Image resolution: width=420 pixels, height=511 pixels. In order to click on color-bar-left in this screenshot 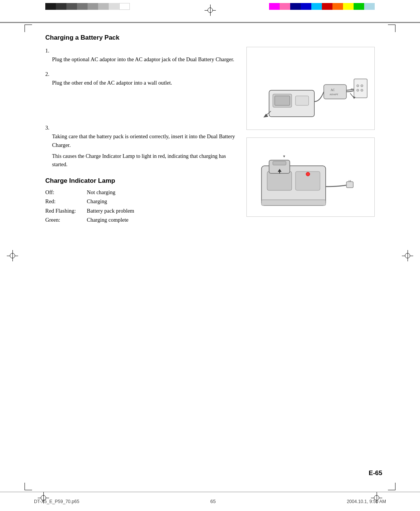, I will do `click(88, 6)`.